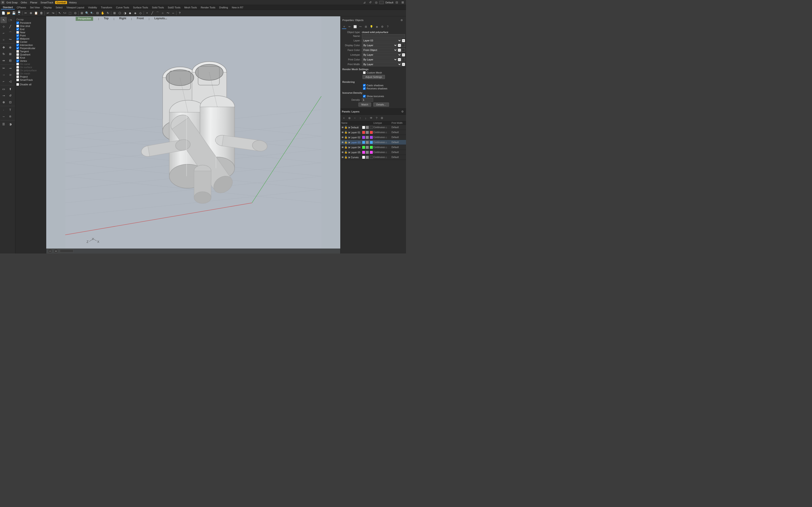  What do you see at coordinates (10, 26) in the screenshot?
I see `lt-line-btn: ╱` at bounding box center [10, 26].